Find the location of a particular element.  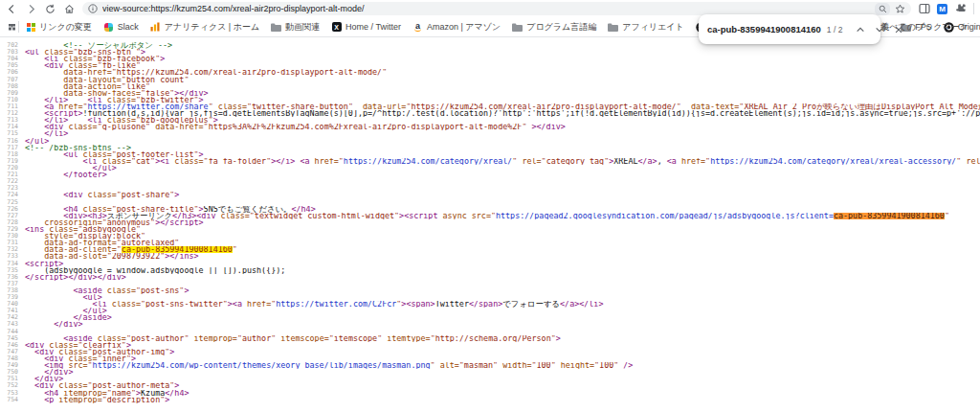

line-number: 734 is located at coordinates (10, 264).